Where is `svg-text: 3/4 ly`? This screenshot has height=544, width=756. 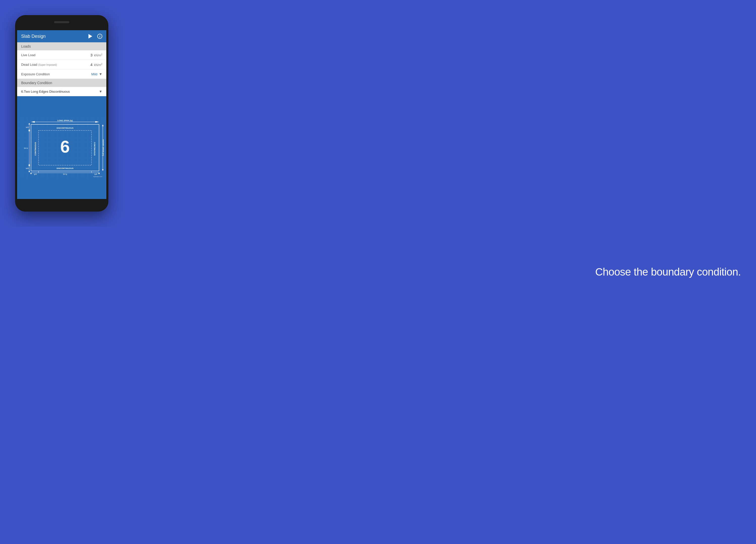 svg-text: 3/4 ly is located at coordinates (65, 174).